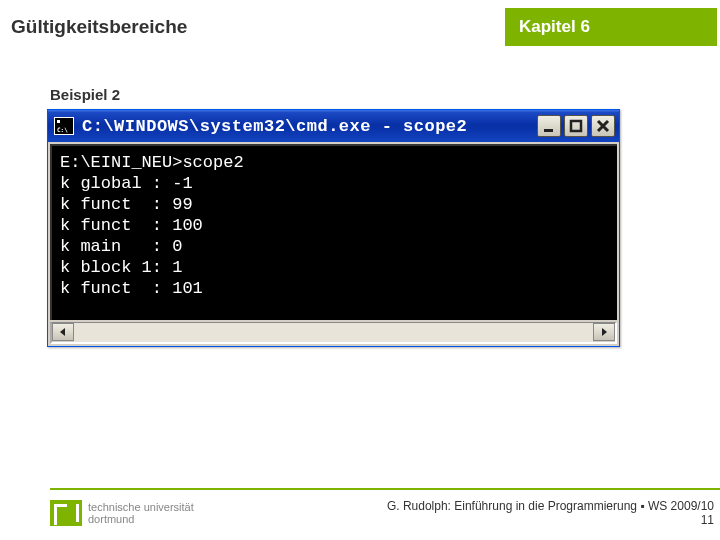  Describe the element at coordinates (334, 332) in the screenshot. I see `scroll-track` at that location.